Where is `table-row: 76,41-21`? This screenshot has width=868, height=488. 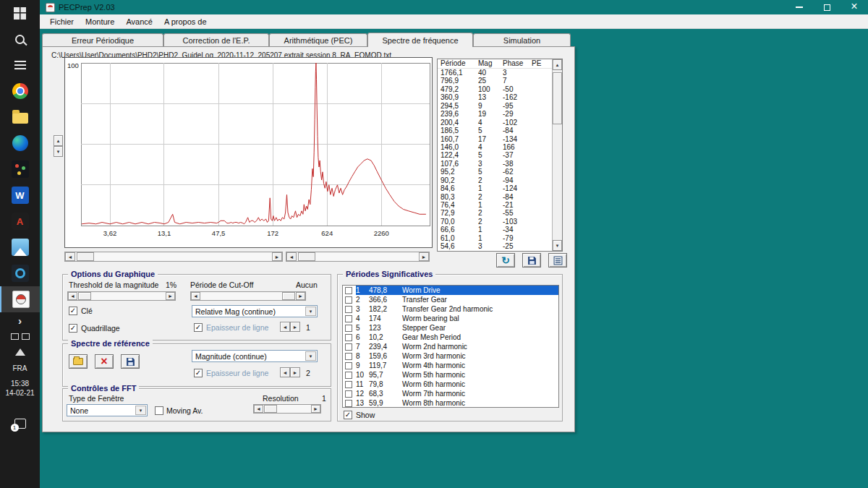 table-row: 76,41-21 is located at coordinates (495, 205).